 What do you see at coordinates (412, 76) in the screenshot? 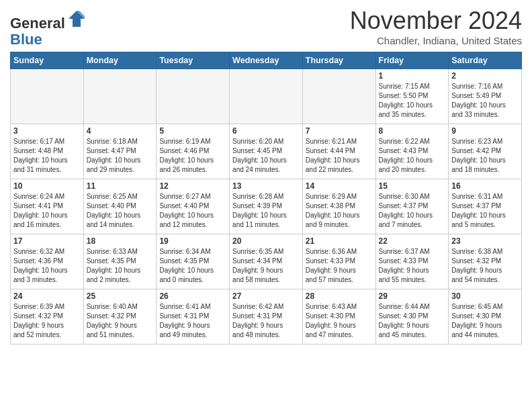
I see `day-number: 1` at bounding box center [412, 76].